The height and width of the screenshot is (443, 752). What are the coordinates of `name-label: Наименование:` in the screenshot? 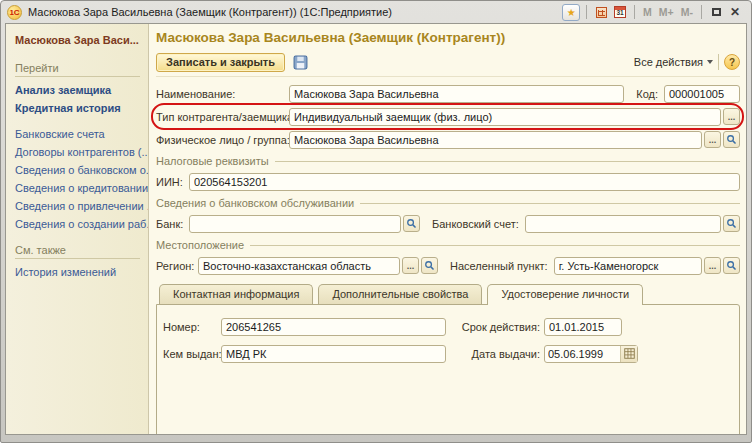 It's located at (222, 94).